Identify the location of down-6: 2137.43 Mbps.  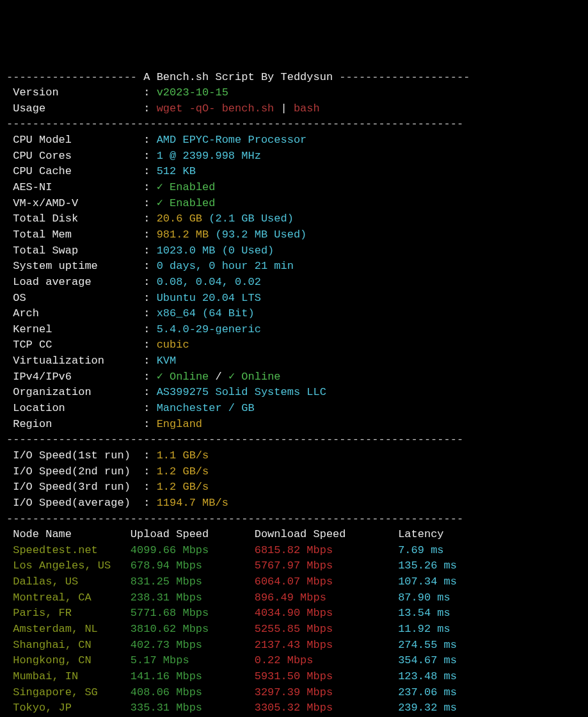
(326, 645).